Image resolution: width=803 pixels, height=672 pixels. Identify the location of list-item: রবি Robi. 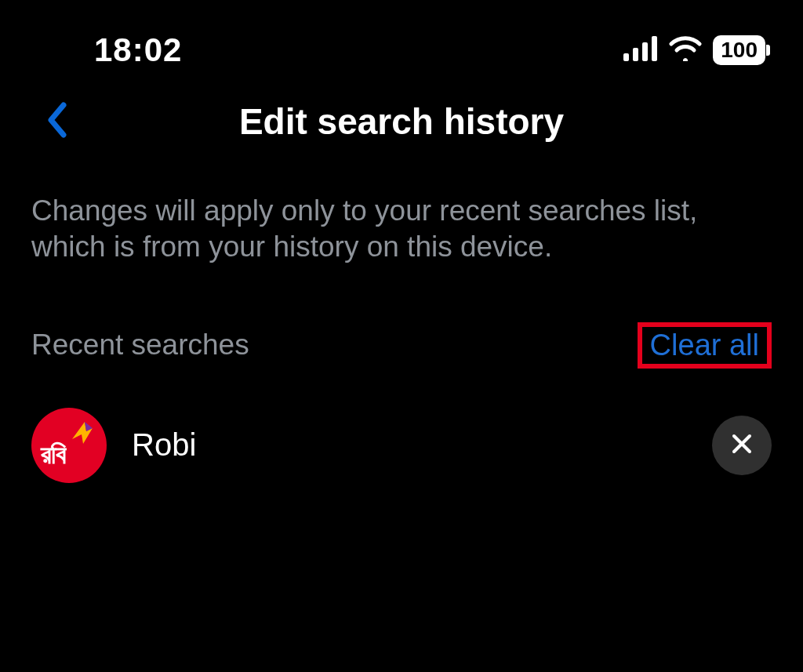
(402, 445).